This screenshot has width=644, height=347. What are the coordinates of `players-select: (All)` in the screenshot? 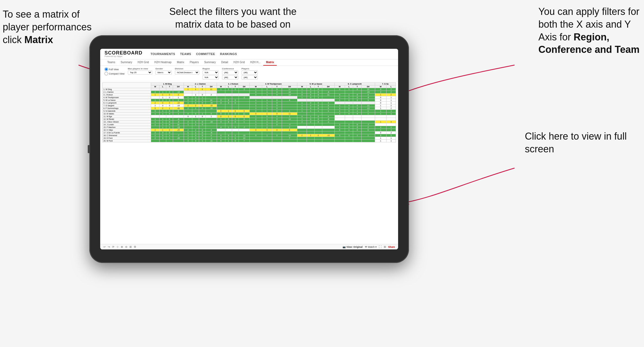 It's located at (250, 73).